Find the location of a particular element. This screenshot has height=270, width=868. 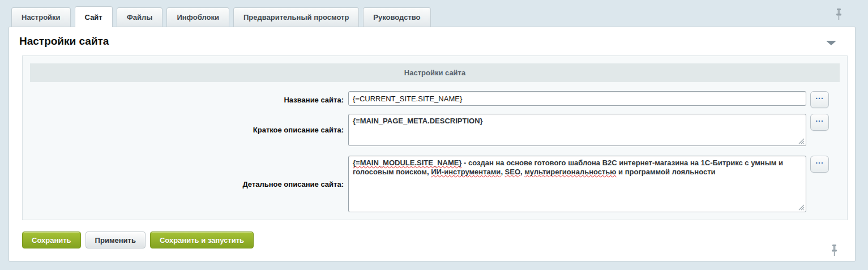

tab-nastroyki: Настройки is located at coordinates (41, 17).